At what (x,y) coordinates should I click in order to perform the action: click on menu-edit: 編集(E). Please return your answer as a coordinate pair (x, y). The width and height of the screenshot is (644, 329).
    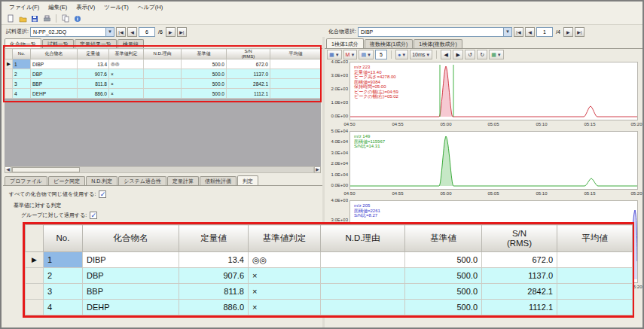
    Looking at the image, I should click on (57, 8).